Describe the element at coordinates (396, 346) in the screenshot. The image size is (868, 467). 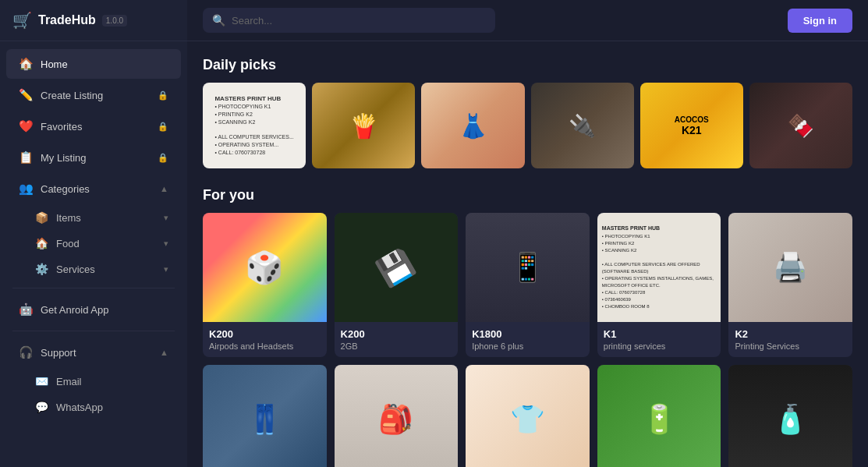
I see `product-name-2: 2GB` at that location.